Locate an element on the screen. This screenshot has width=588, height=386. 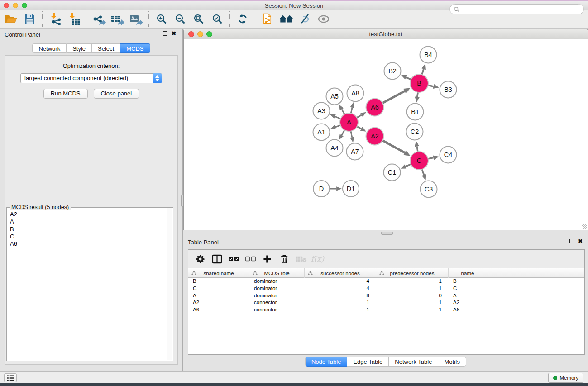
node-B3: B3 is located at coordinates (448, 90).